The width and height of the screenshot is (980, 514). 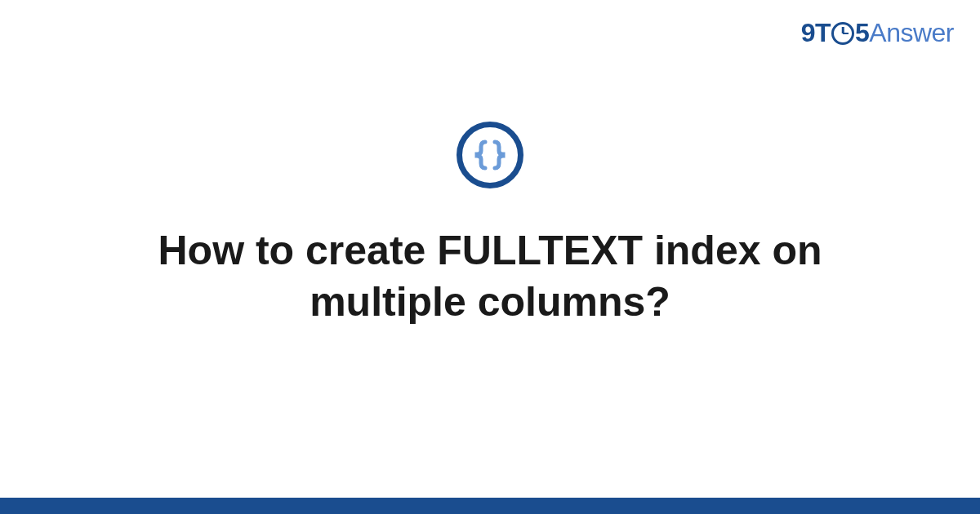 I want to click on footer-bar, so click(x=490, y=506).